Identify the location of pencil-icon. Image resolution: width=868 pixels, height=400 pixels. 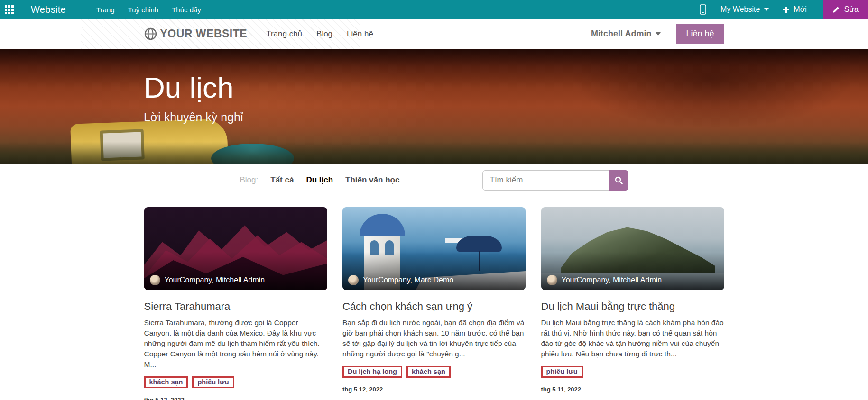
(836, 9).